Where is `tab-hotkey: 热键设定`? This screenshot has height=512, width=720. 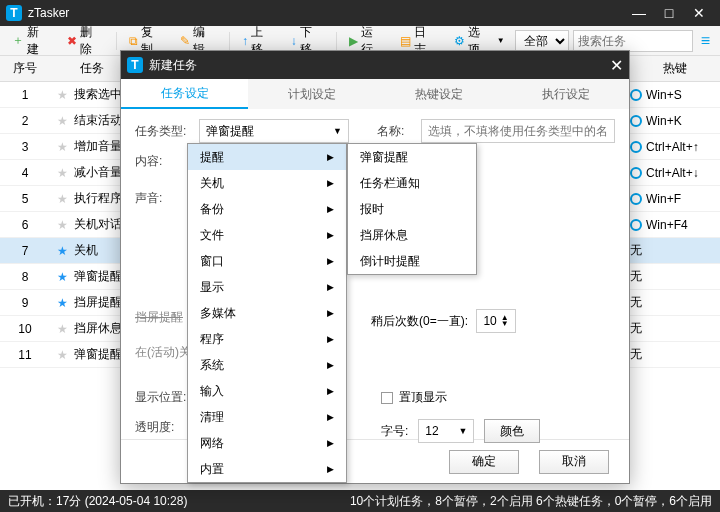 tab-hotkey: 热键设定 is located at coordinates (438, 94).